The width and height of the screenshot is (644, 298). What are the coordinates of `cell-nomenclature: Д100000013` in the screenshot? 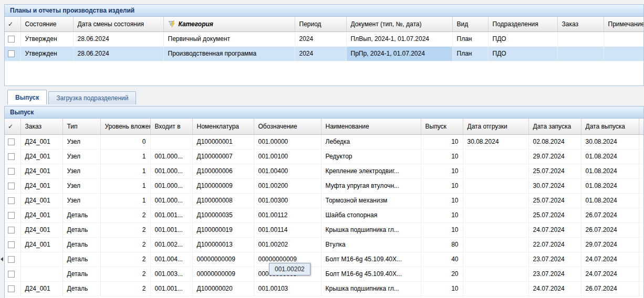 It's located at (223, 244).